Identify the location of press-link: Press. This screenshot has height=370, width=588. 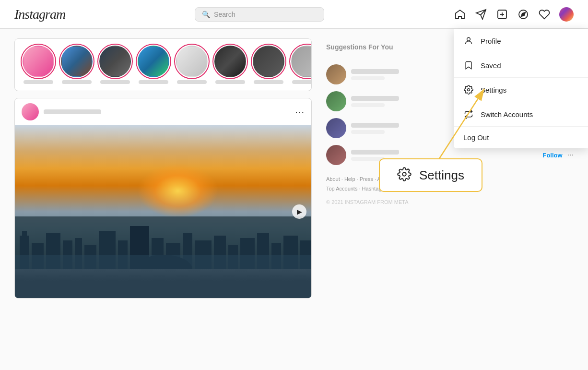
(366, 179).